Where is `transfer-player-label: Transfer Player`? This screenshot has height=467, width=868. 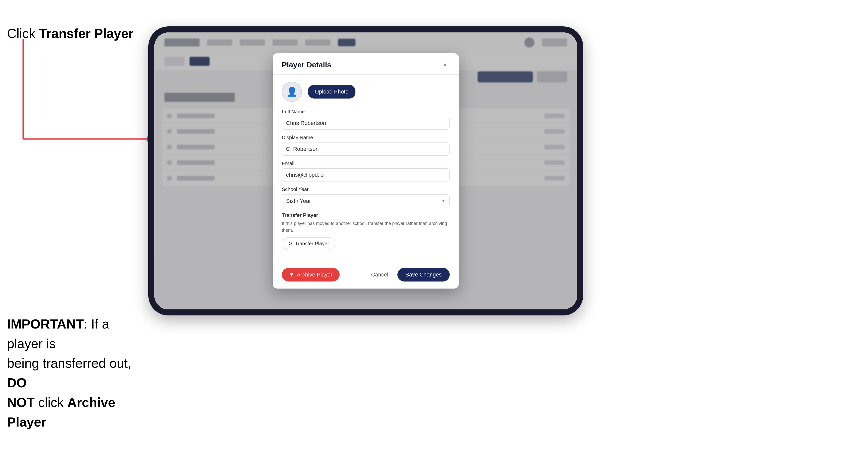 transfer-player-label: Transfer Player is located at coordinates (312, 244).